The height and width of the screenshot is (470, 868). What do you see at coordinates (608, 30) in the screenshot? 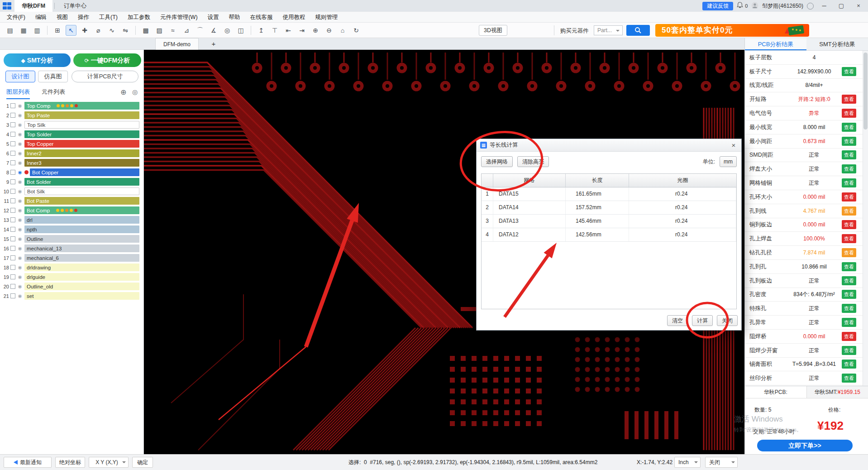
I see `part-type-dropdown: Part...` at bounding box center [608, 30].